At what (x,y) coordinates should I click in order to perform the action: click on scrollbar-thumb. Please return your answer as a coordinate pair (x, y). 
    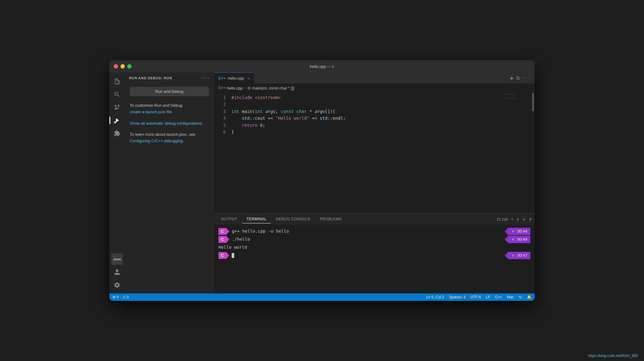
    Looking at the image, I should click on (533, 102).